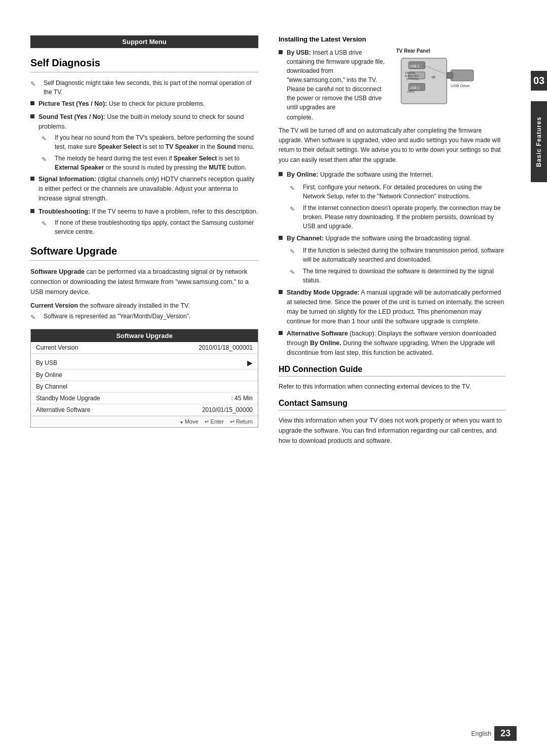 The height and width of the screenshot is (756, 547). What do you see at coordinates (63, 410) in the screenshot?
I see `sw-alt-label: Alternative Software` at bounding box center [63, 410].